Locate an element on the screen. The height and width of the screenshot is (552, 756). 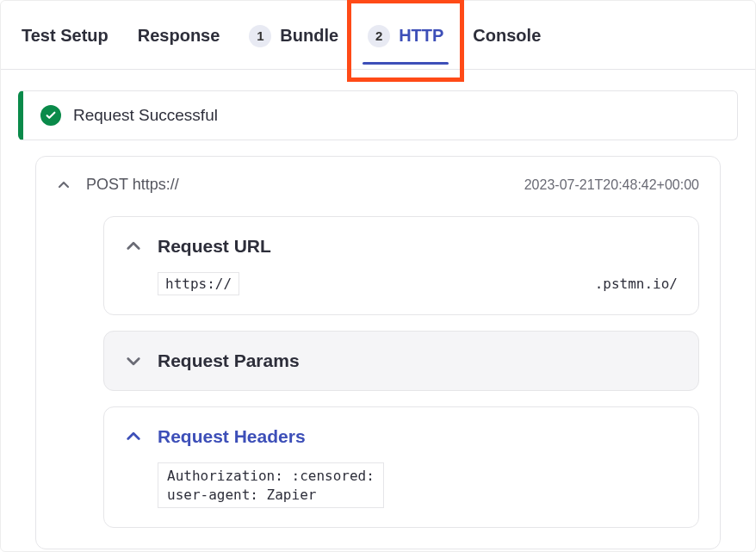
url-scheme: https:// is located at coordinates (198, 284).